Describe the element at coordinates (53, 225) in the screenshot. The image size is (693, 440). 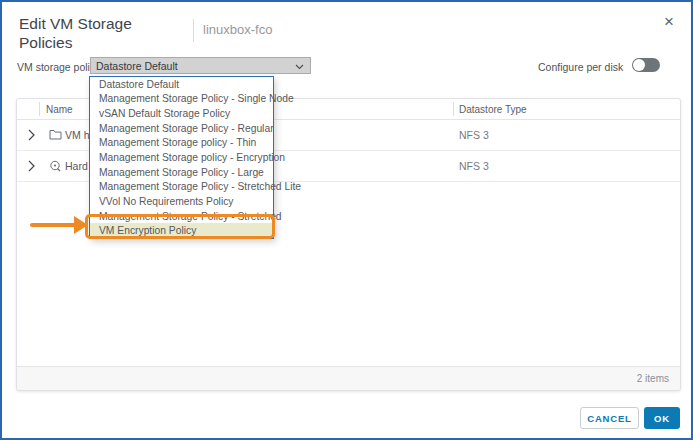
I see `annotation-arrow` at that location.